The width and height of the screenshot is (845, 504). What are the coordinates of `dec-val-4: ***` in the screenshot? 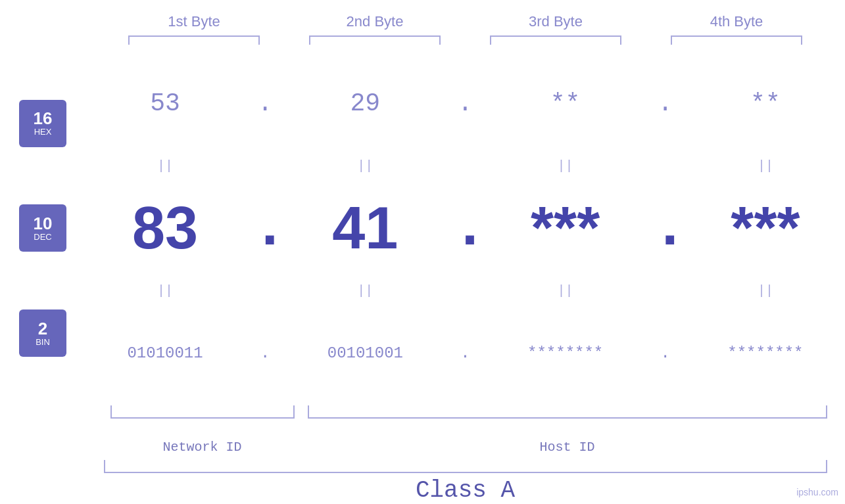 It's located at (765, 228).